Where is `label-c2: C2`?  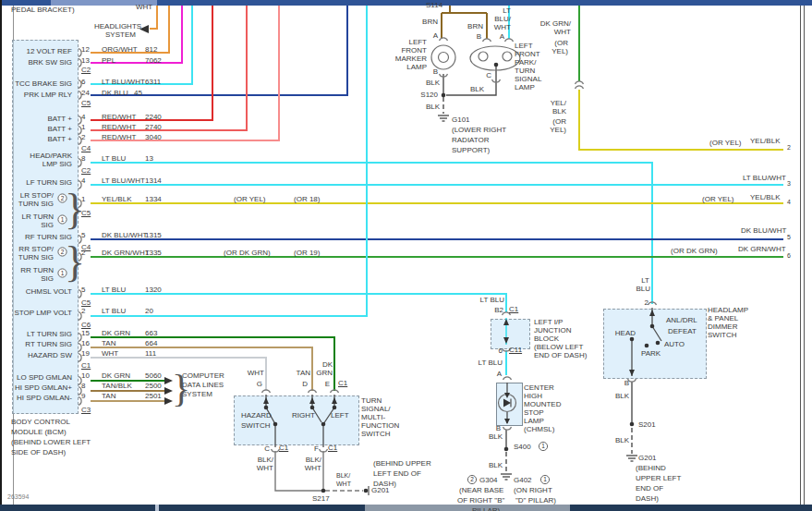
label-c2: C2 is located at coordinates (86, 70).